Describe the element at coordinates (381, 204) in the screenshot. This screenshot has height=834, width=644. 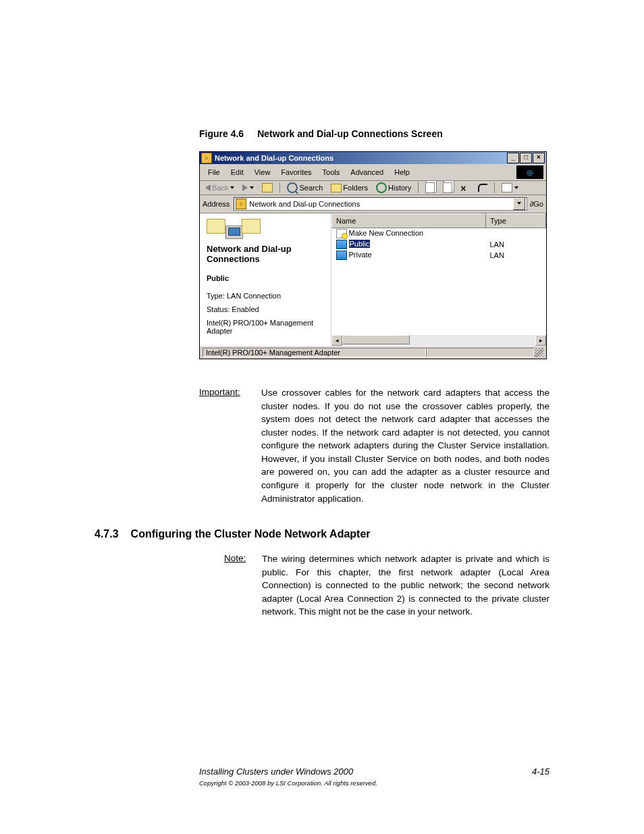
I see `address-input: ≡ Network and Dial-up Connections` at that location.